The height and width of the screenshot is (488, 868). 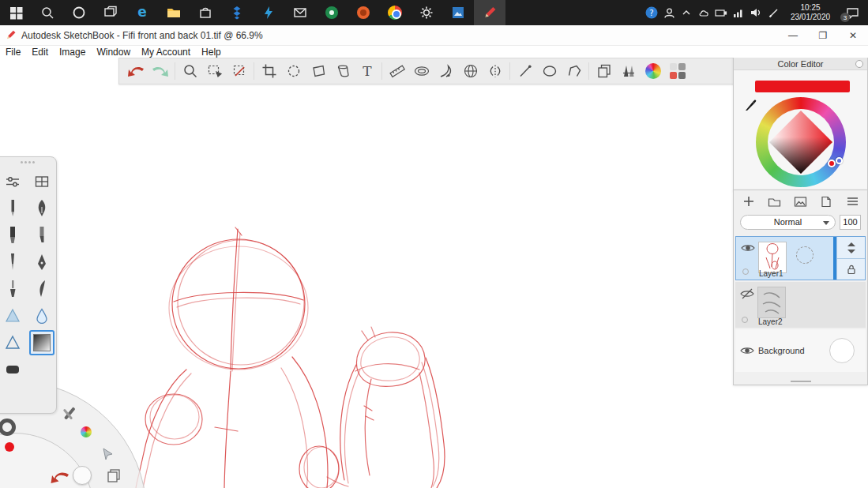 I want to click on color-wheel, so click(x=801, y=142).